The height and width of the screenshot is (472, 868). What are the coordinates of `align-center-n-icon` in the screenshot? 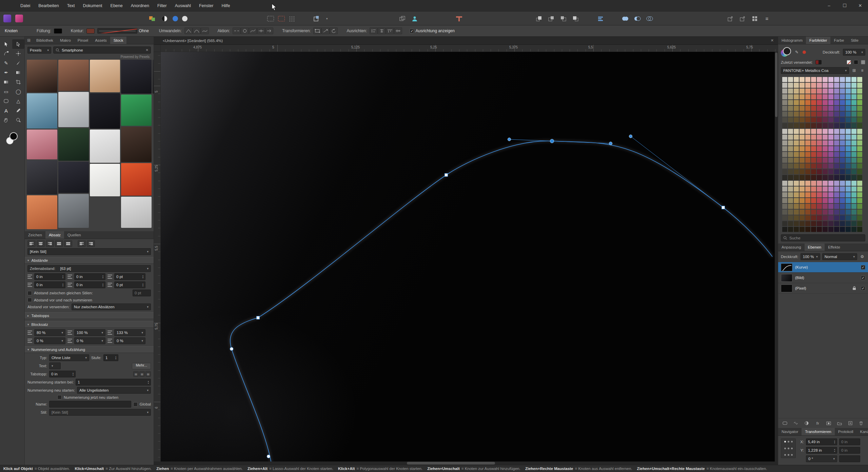 It's located at (382, 31).